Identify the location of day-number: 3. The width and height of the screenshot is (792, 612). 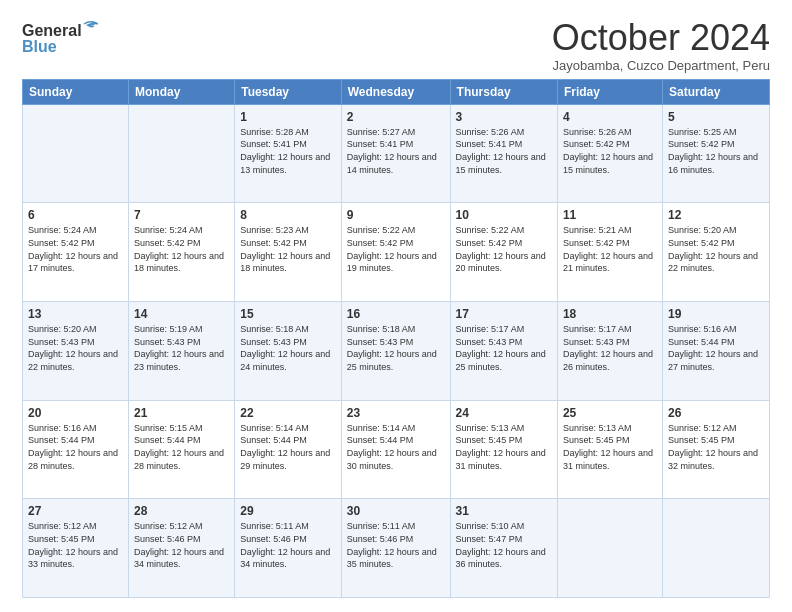
(504, 117).